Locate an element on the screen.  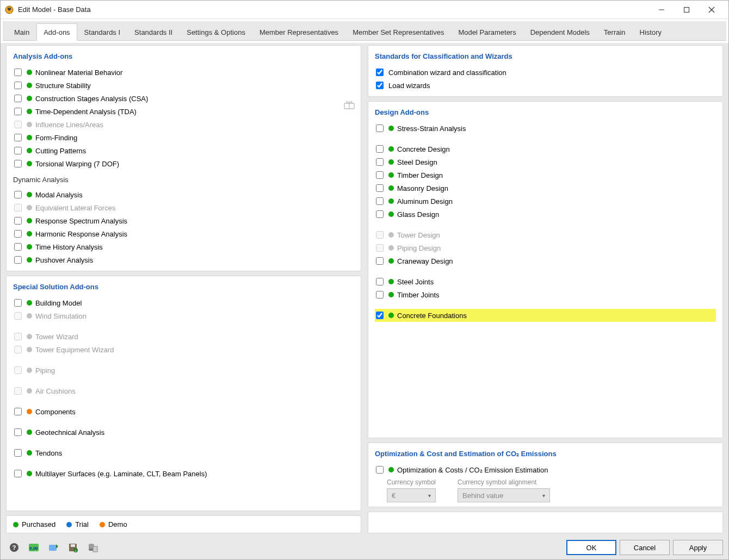
addon-row: Time-Dependent Analysis (TDA) is located at coordinates (184, 111).